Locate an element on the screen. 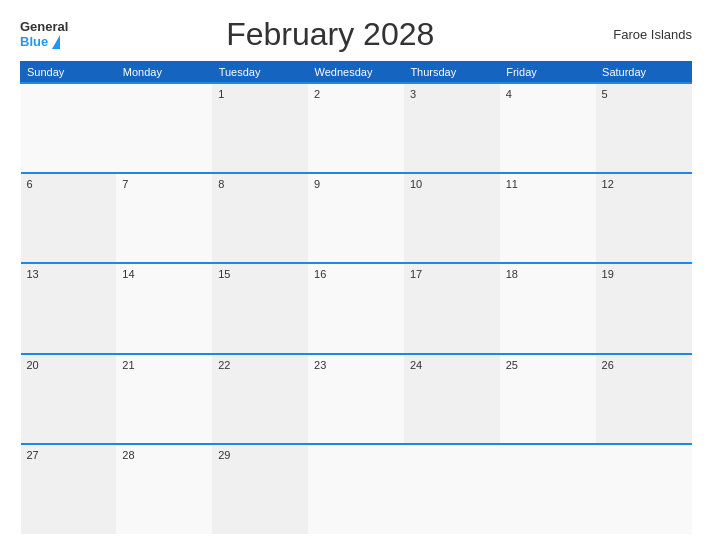 This screenshot has height=550, width=712. calendar-cell: 1 is located at coordinates (260, 128).